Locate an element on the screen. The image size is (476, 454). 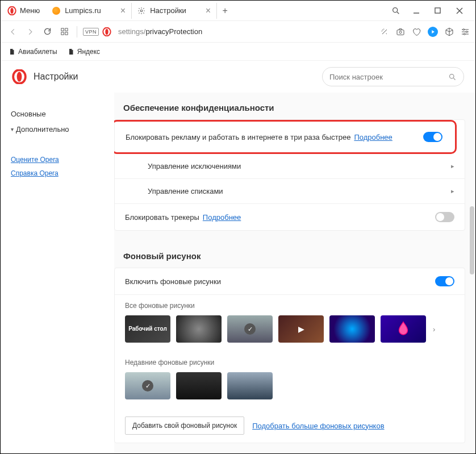
chevron-right-icon: › is located at coordinates (434, 330).